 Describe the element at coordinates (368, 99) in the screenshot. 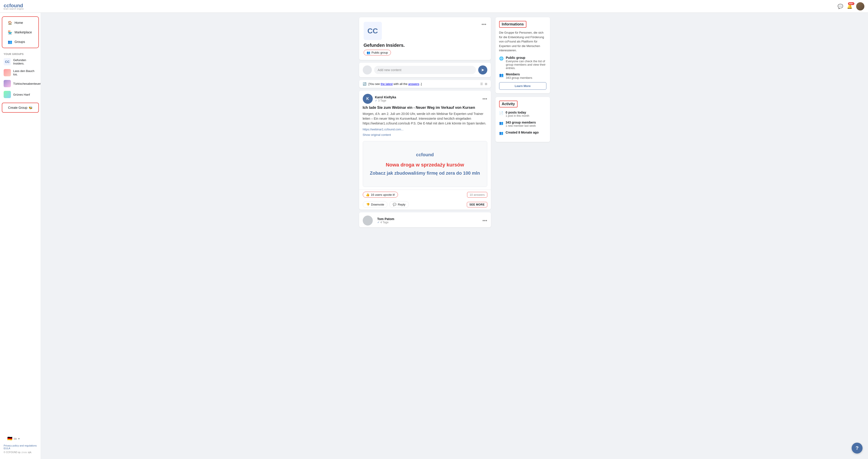

I see `post-author-avatar-1: K` at that location.